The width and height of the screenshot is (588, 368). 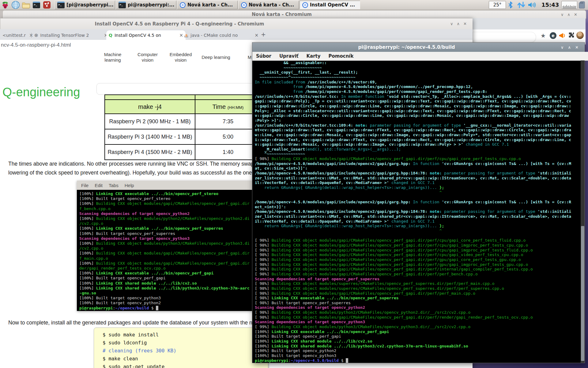 What do you see at coordinates (269, 5) in the screenshot?
I see `taskbar-window-chromium-2: Nová karta - Ch...` at bounding box center [269, 5].